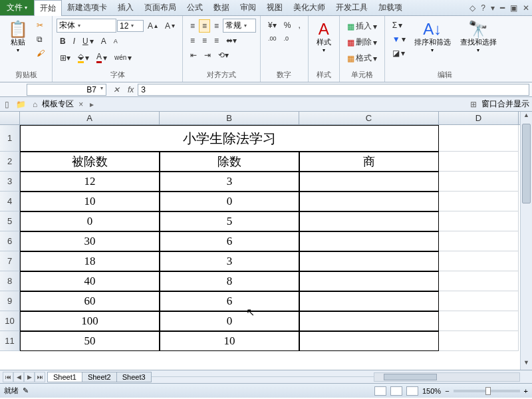  What do you see at coordinates (193, 41) in the screenshot?
I see `align-left-button: ≡` at bounding box center [193, 41].